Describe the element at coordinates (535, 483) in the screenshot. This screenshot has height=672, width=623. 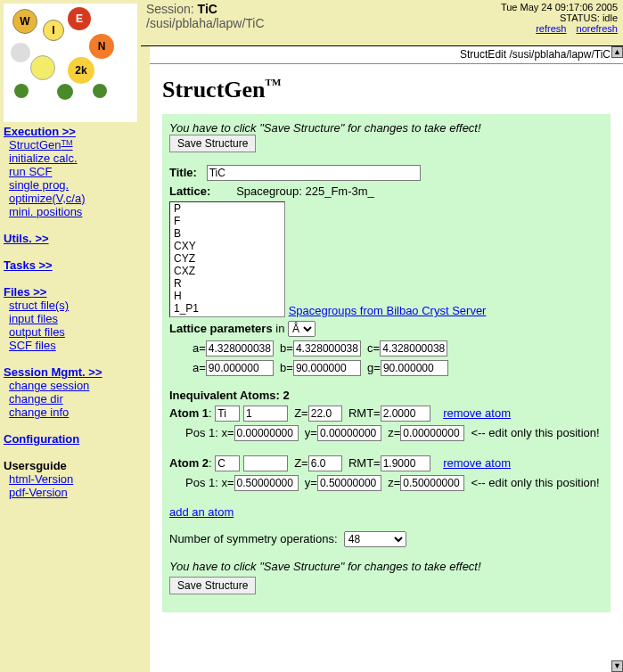
I see `edit-note-2: <-- edit only this position!` at that location.